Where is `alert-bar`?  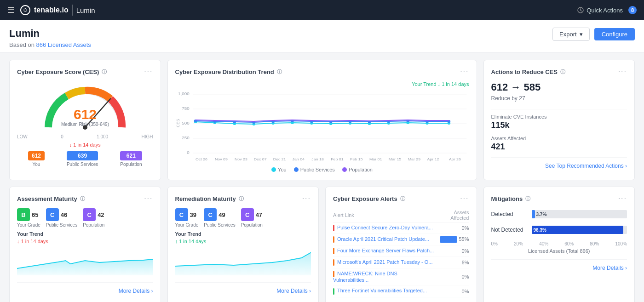 alert-bar is located at coordinates (449, 239).